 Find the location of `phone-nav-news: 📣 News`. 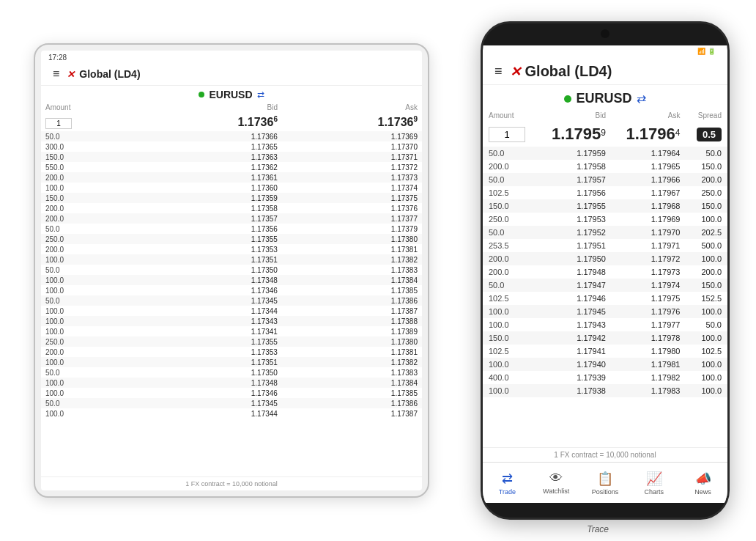

phone-nav-news: 📣 News is located at coordinates (703, 482).